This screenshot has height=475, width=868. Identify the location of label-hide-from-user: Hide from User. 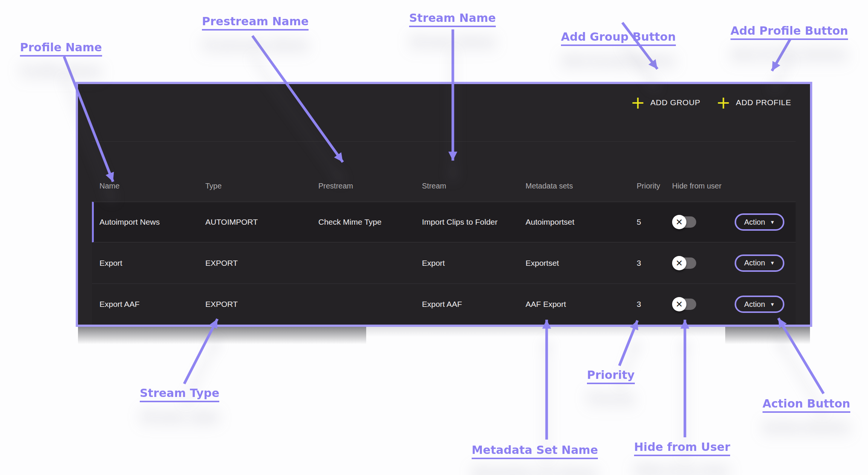
(682, 448).